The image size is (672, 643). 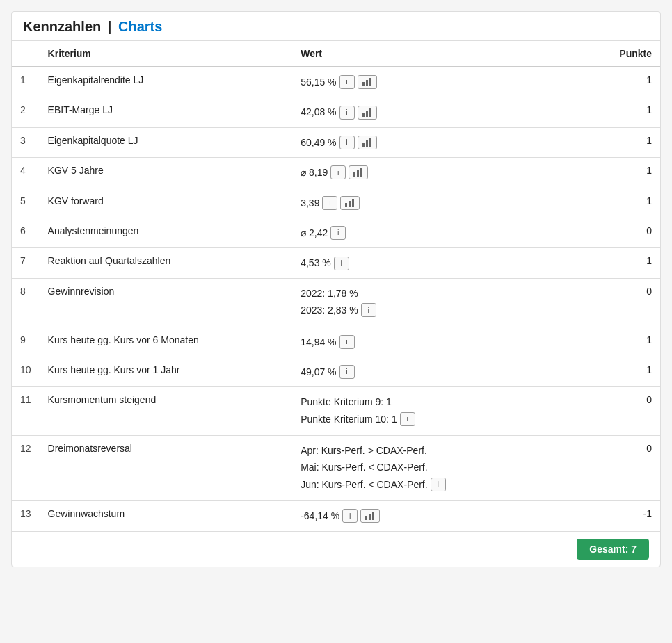 What do you see at coordinates (439, 82) in the screenshot?
I see `wert-line: 56,15 %i` at bounding box center [439, 82].